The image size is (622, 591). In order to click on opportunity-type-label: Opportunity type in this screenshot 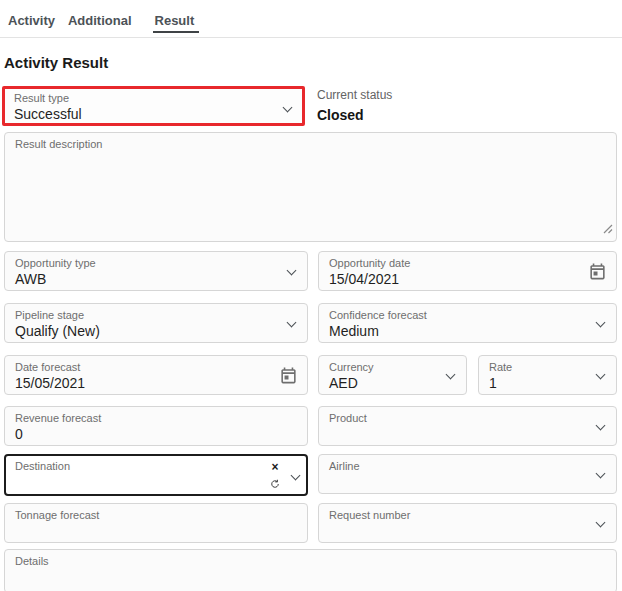, I will do `click(148, 264)`.